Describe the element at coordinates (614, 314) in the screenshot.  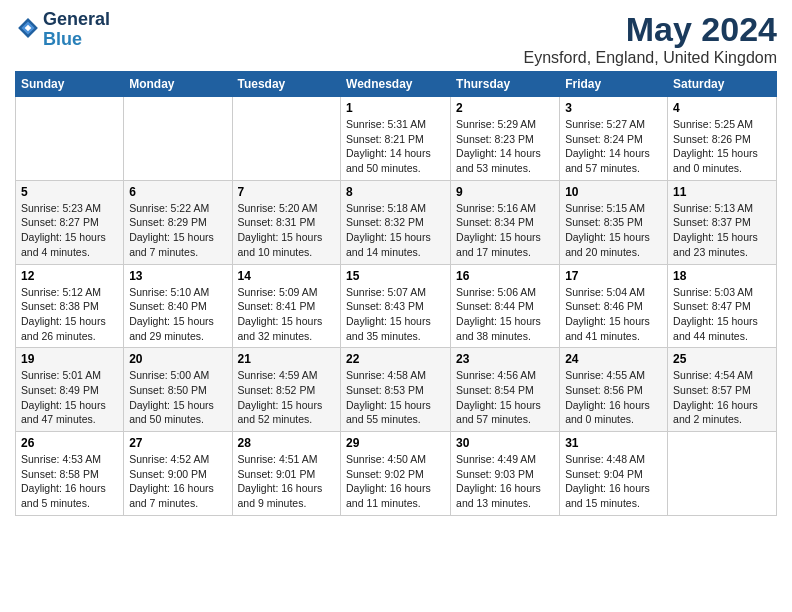
I see `day-info: Sunrise: 5:04 AMSunset: 8:46 PMDaylight:…` at that location.